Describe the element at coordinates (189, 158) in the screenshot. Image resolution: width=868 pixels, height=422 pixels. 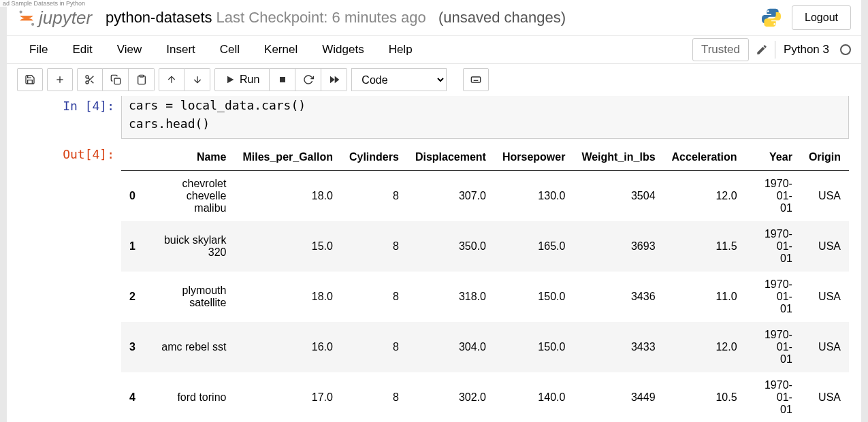
I see `column-header: Name` at that location.